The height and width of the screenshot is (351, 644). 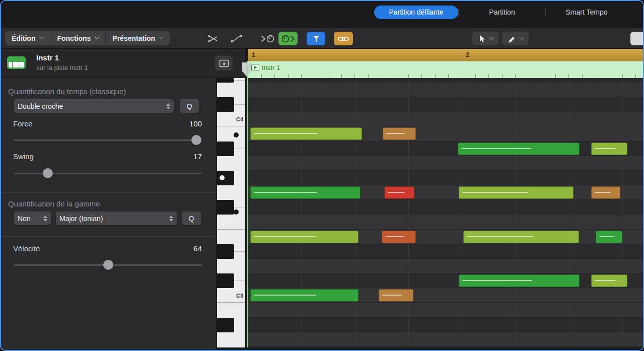 I want to click on piano-key-B2, so click(x=231, y=310).